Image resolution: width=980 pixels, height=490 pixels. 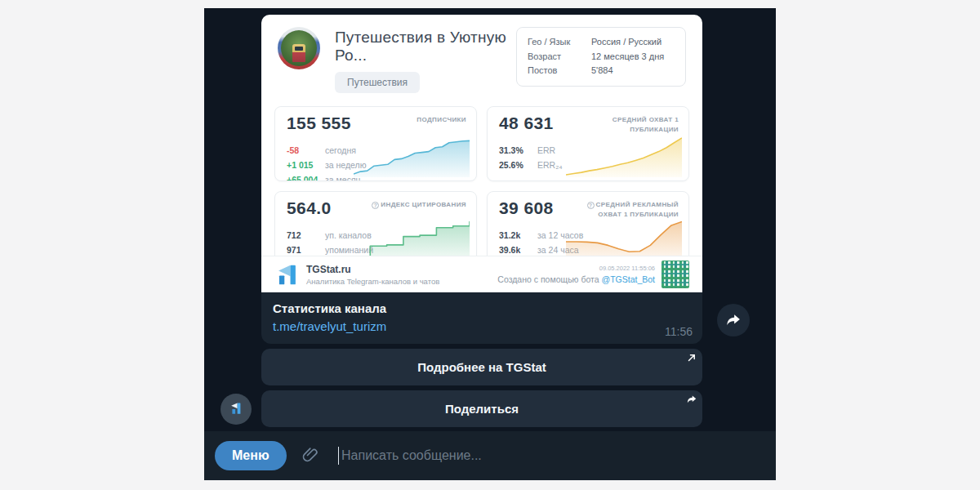 What do you see at coordinates (559, 57) in the screenshot?
I see `info-label: Возраст` at bounding box center [559, 57].